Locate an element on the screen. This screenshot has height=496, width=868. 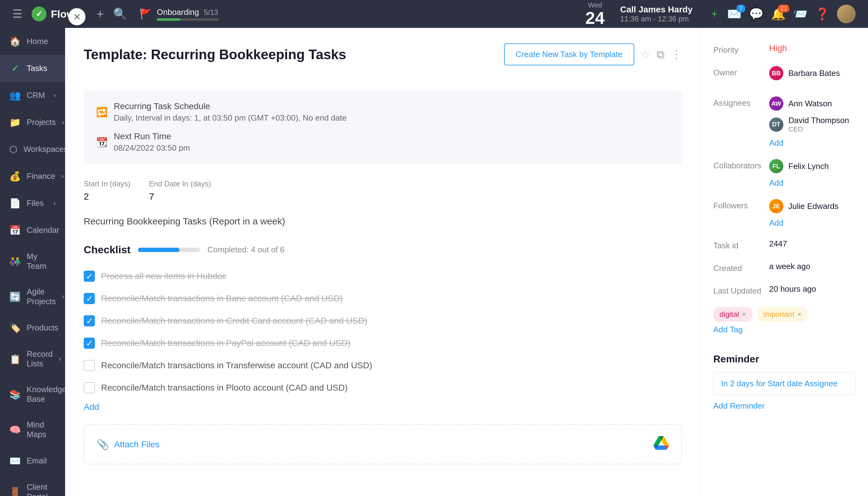
calendar-icon: 📅 is located at coordinates (15, 230).